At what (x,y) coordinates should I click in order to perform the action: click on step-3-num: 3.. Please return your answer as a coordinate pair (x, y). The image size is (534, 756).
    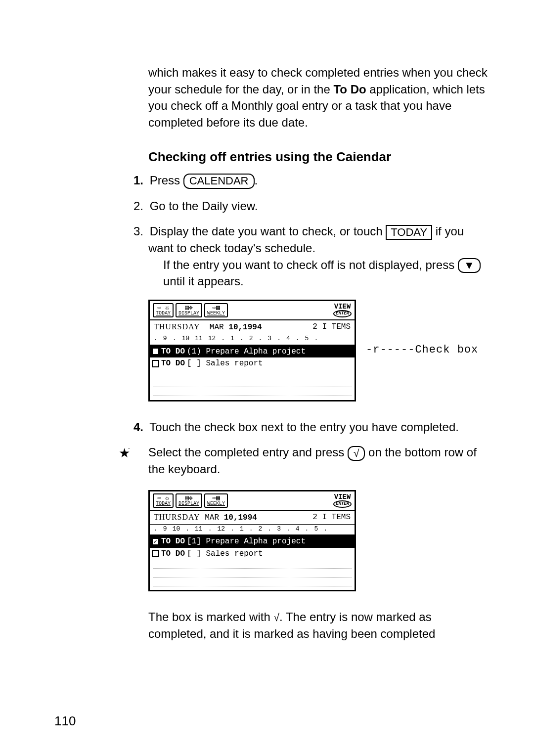
    Looking at the image, I should click on (140, 231).